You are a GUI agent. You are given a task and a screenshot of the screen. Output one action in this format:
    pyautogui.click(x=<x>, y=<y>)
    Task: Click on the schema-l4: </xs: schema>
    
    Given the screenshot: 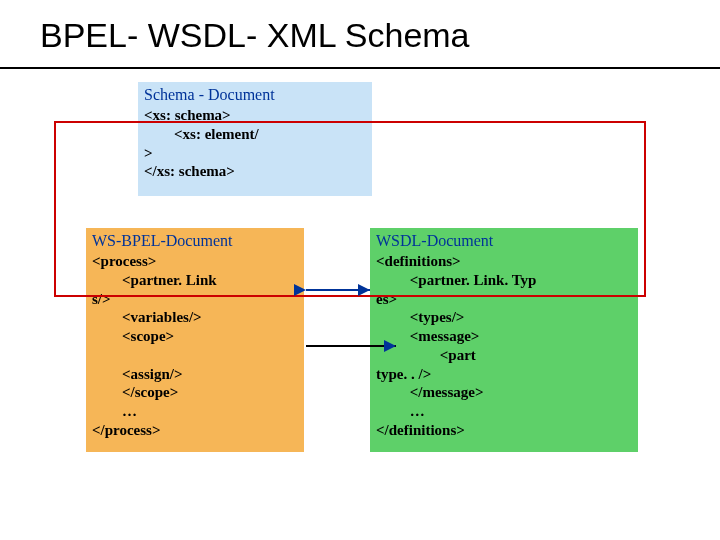 What is the action you would take?
    pyautogui.click(x=190, y=171)
    